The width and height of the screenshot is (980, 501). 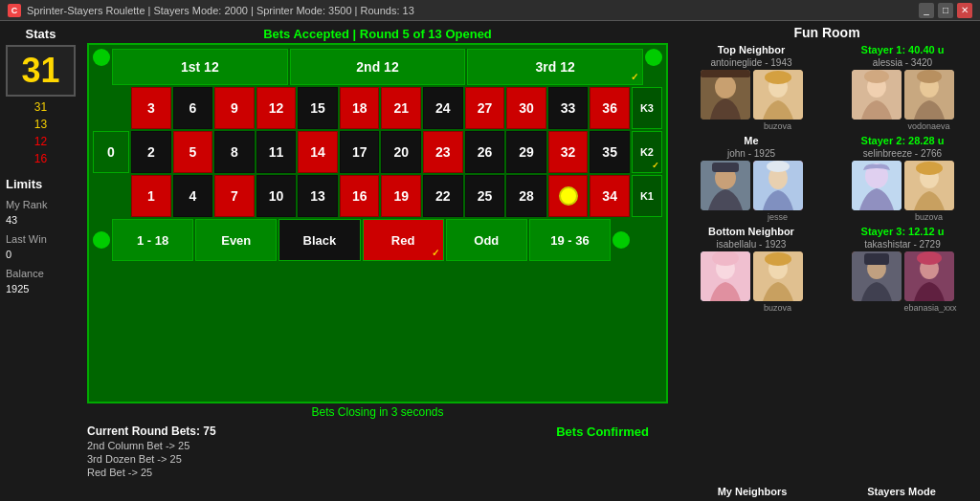 What do you see at coordinates (401, 108) in the screenshot?
I see `num-21: 21` at bounding box center [401, 108].